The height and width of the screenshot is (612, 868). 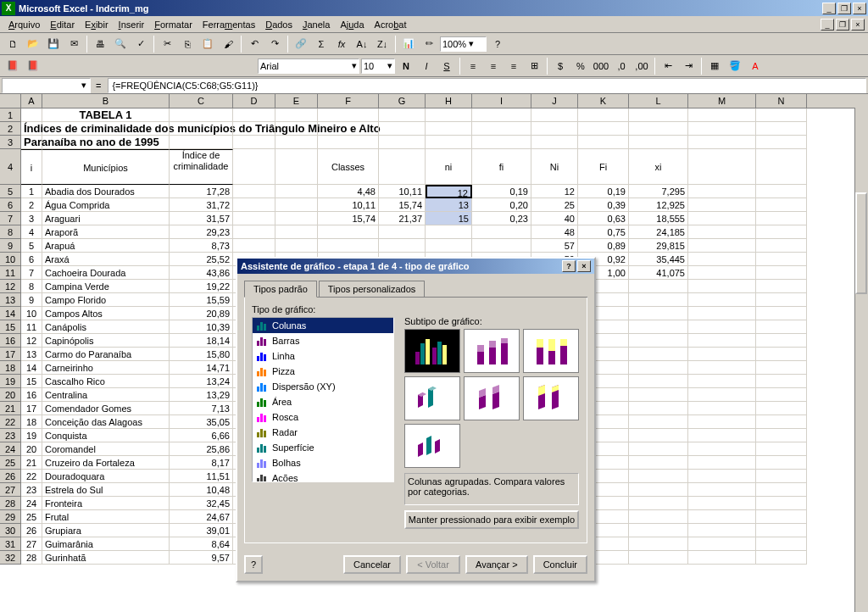 I want to click on cell: 10,11, so click(x=402, y=192).